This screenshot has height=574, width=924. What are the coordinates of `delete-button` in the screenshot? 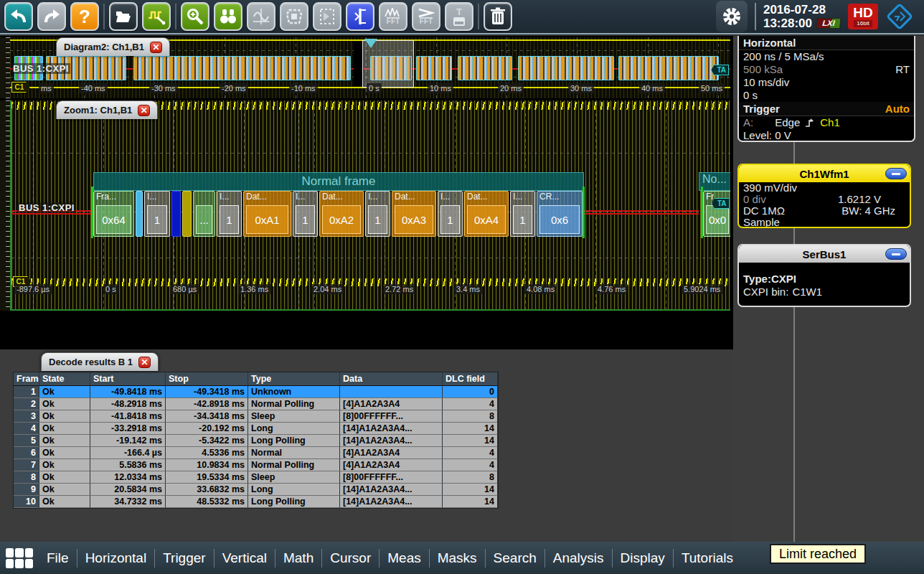 It's located at (498, 17).